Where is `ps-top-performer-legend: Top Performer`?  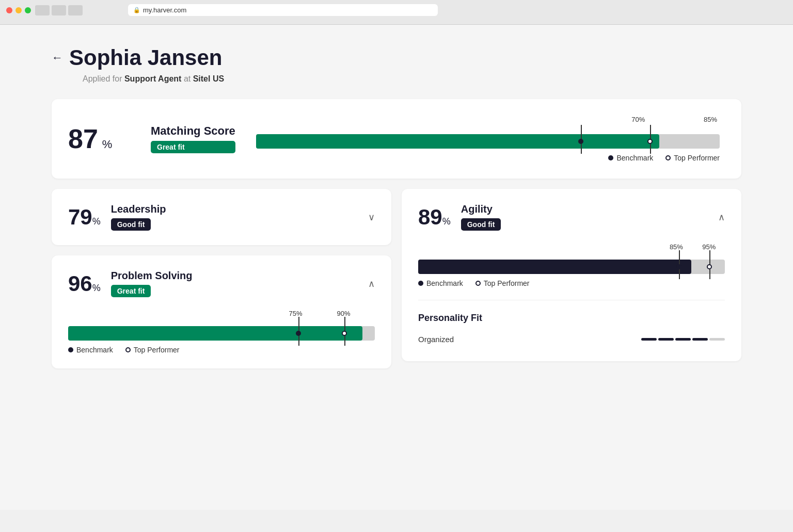
ps-top-performer-legend: Top Performer is located at coordinates (153, 350).